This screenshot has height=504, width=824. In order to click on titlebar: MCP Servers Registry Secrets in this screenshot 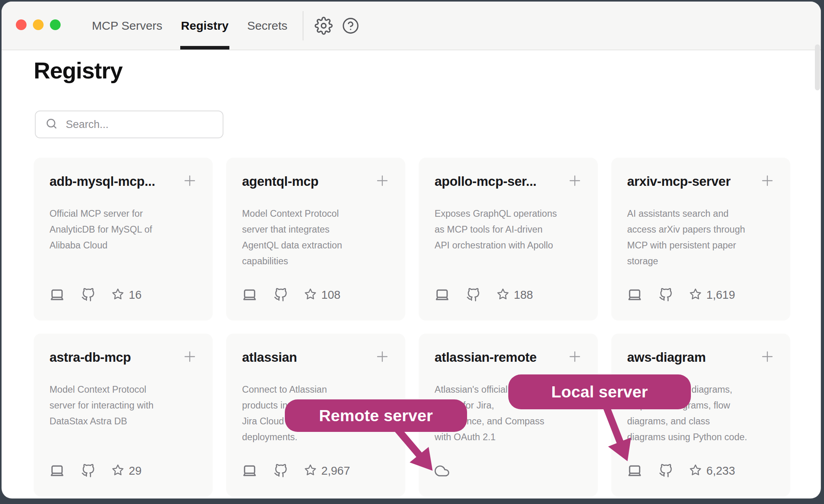, I will do `click(411, 26)`.